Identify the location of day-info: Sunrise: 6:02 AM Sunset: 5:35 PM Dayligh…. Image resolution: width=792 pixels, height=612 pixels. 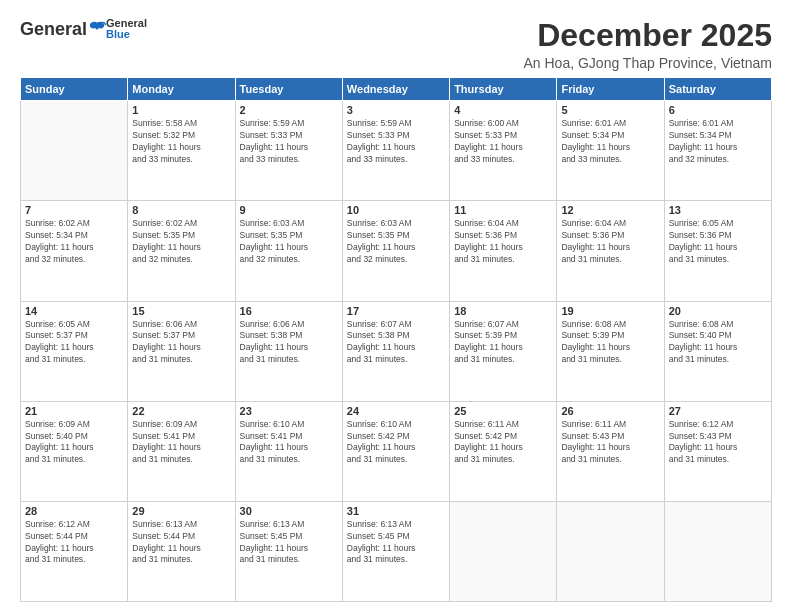
(181, 242).